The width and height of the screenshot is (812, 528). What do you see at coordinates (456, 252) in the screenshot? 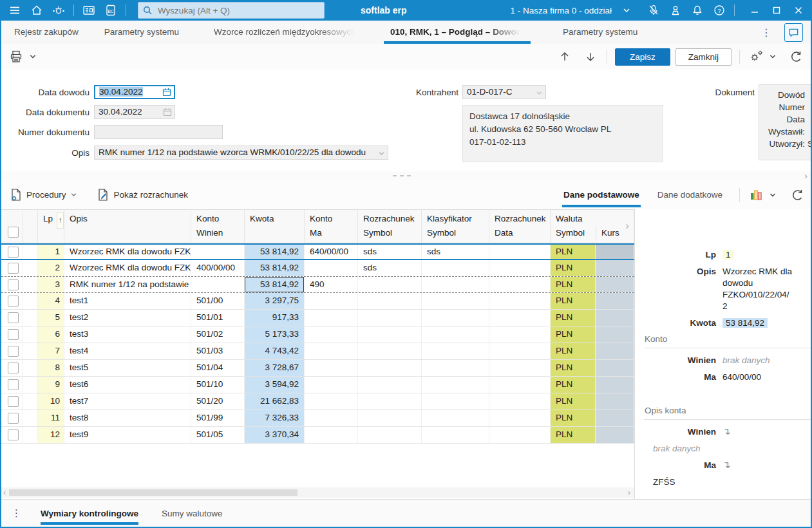
I see `cell-klasyfikator-symbol: sds` at bounding box center [456, 252].